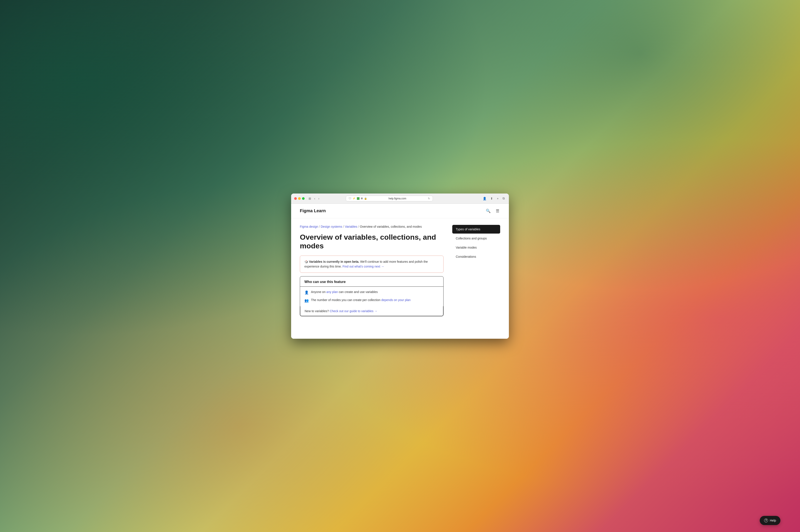  Describe the element at coordinates (494, 198) in the screenshot. I see `browser-action-buttons: 👤 ⬆ + ⧉` at that location.